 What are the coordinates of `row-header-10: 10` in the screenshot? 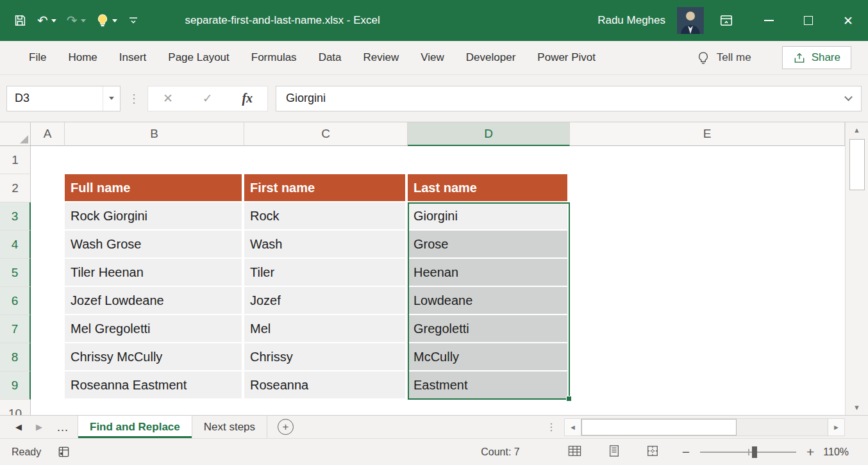 It's located at (15, 407).